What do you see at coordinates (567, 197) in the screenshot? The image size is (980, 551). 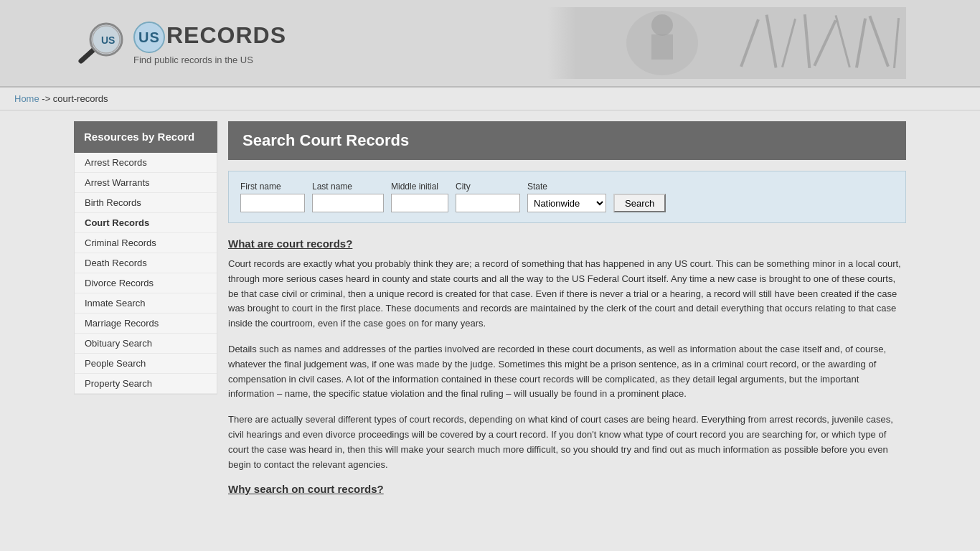 I see `state-field: State Nationwide Alabama Alaska Arizona …` at bounding box center [567, 197].